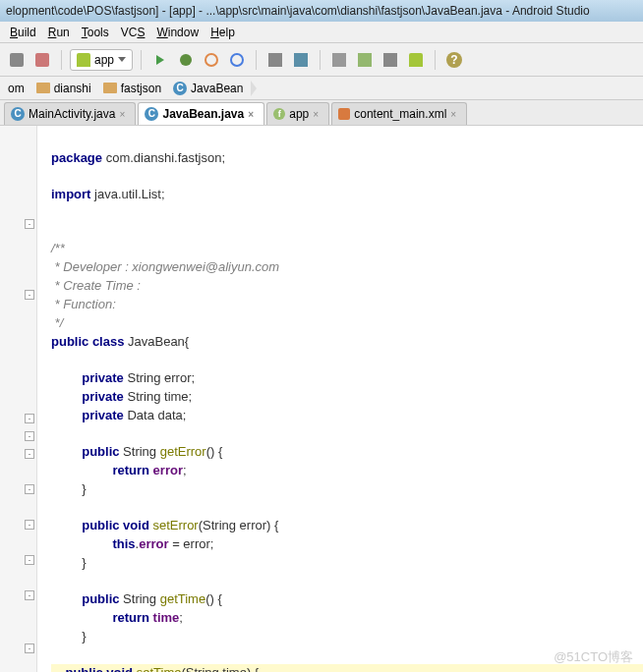 This screenshot has height=672, width=643. What do you see at coordinates (134, 32) in the screenshot?
I see `menu-vcs: VCS` at bounding box center [134, 32].